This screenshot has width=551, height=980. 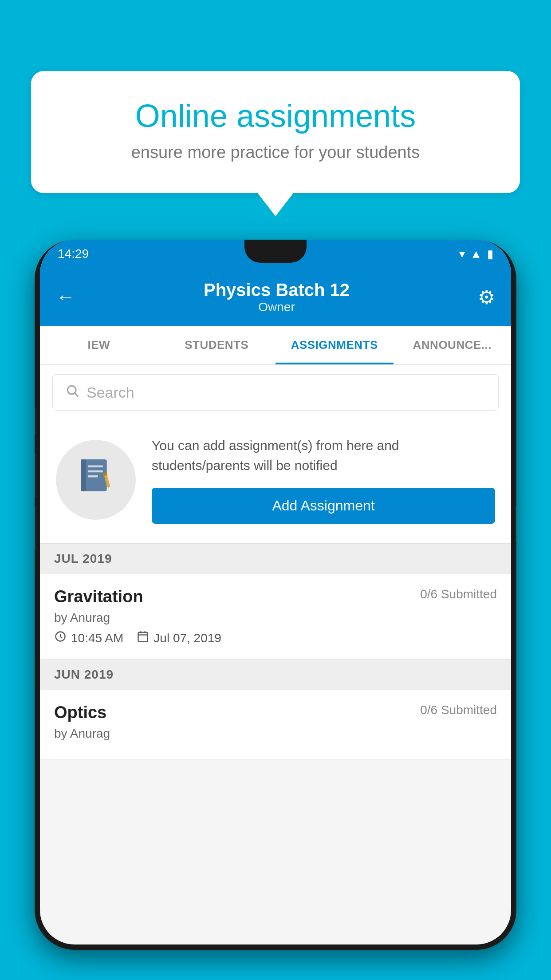 I want to click on bubble-subtitle: ensure more practice for your students, so click(x=276, y=153).